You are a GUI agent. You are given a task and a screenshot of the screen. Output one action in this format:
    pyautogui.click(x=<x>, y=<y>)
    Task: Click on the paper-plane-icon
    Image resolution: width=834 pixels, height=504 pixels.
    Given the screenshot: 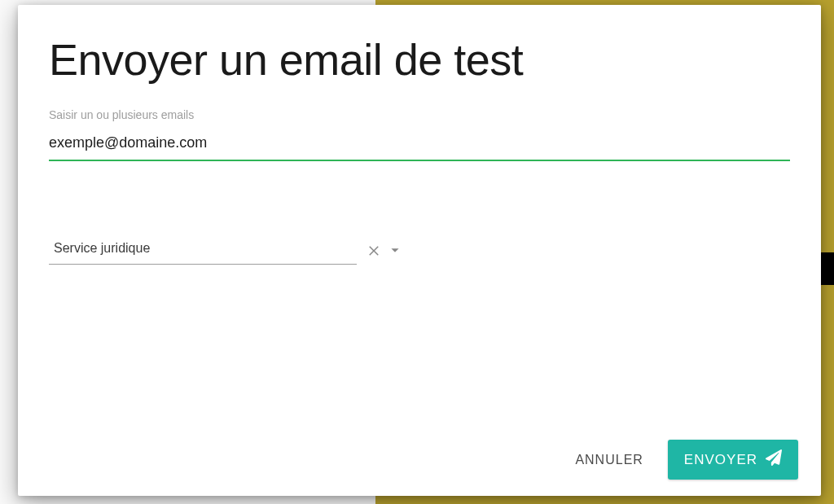 What is the action you would take?
    pyautogui.click(x=774, y=459)
    